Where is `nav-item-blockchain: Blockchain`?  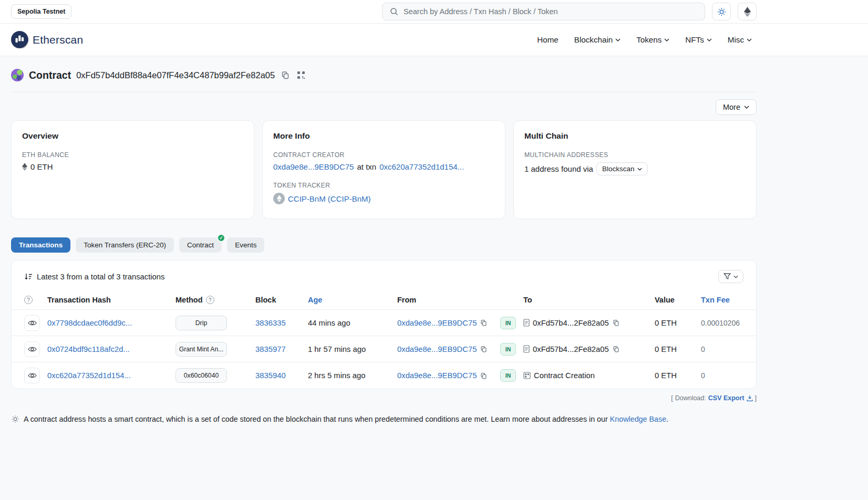
nav-item-blockchain: Blockchain is located at coordinates (597, 40).